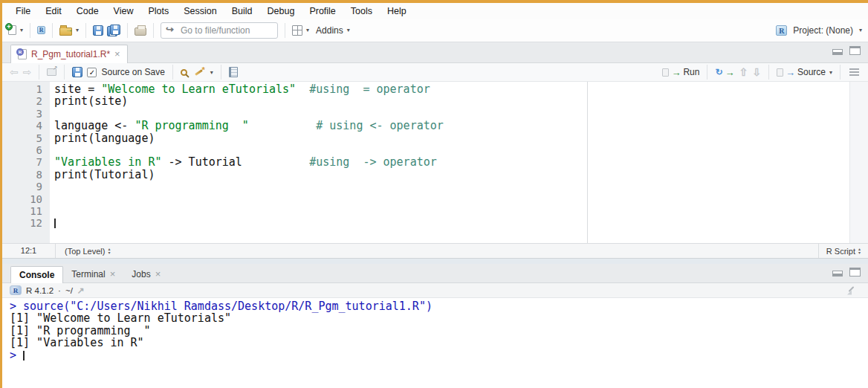  Describe the element at coordinates (435, 211) in the screenshot. I see `editor-line: 11` at that location.